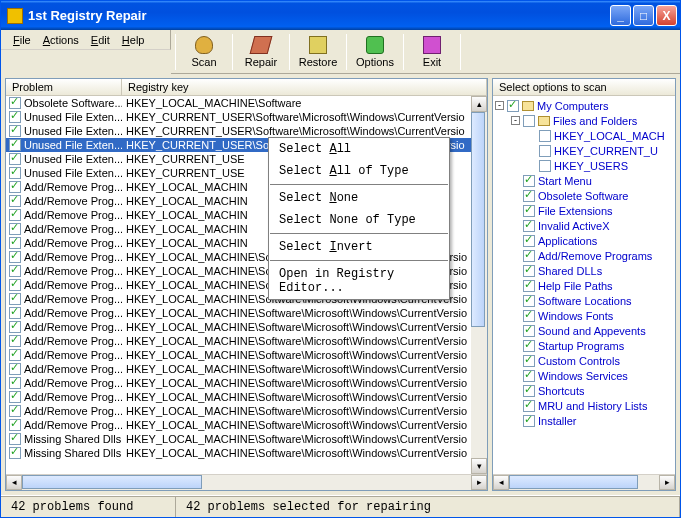  What do you see at coordinates (584, 482) in the screenshot?
I see `horizontal-scrollbar-right: ◂ ▸` at bounding box center [584, 482].